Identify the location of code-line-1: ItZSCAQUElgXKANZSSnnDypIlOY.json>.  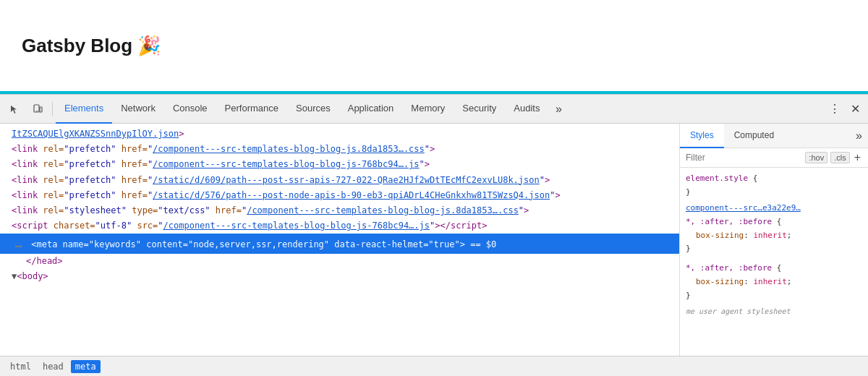
(340, 134).